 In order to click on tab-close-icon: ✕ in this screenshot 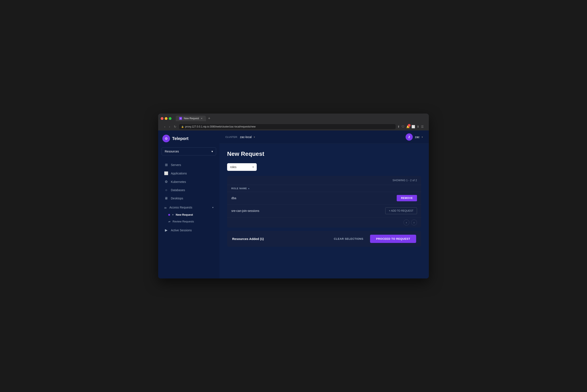, I will do `click(202, 118)`.